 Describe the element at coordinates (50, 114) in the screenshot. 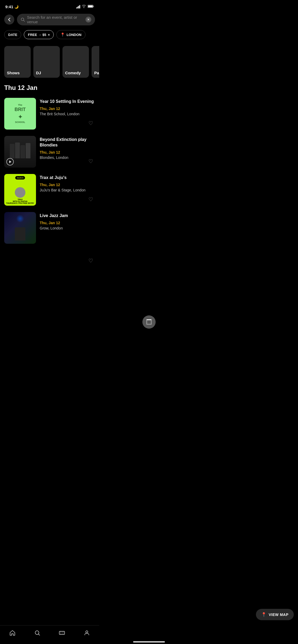

I see `event-item-brit-school: The BRIT ✦ SCHOOL Year 10 Settling In Ev…` at that location.